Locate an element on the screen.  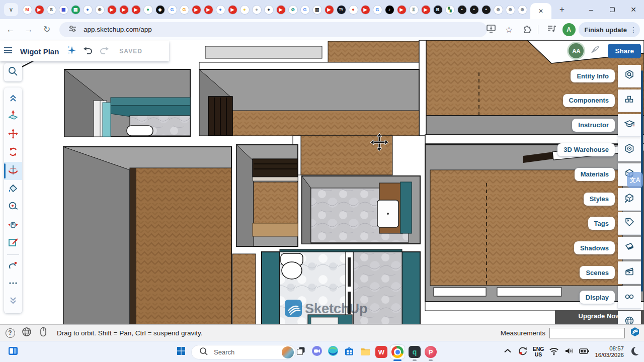
panel-button-components is located at coordinates (629, 101).